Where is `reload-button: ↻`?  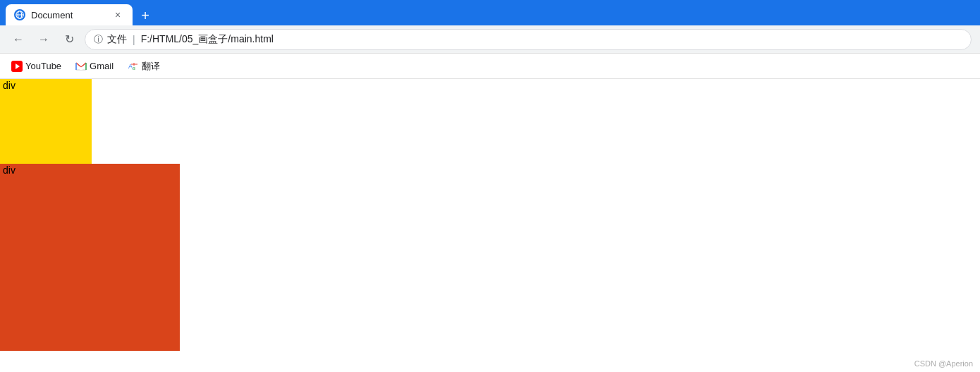
reload-button: ↻ is located at coordinates (69, 40).